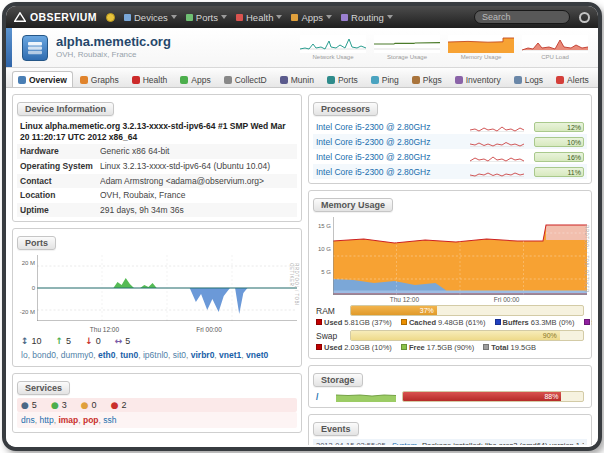 The image size is (604, 453). What do you see at coordinates (333, 48) in the screenshot?
I see `minigraph-network: Network Usage` at bounding box center [333, 48].